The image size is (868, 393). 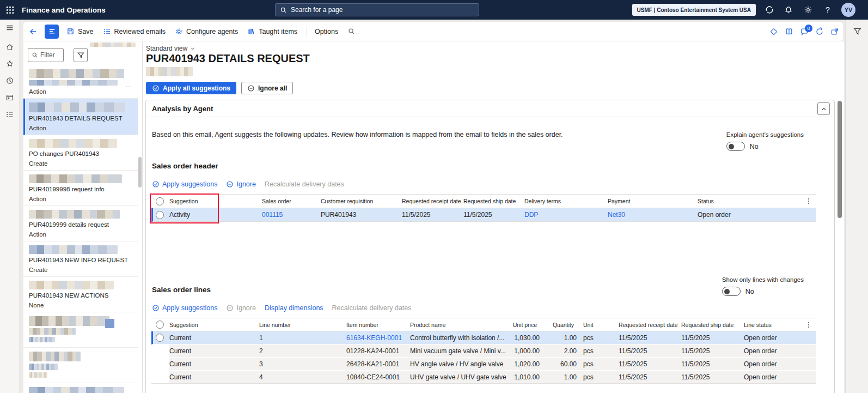 What do you see at coordinates (835, 32) in the screenshot?
I see `open-in-new-window-icon` at bounding box center [835, 32].